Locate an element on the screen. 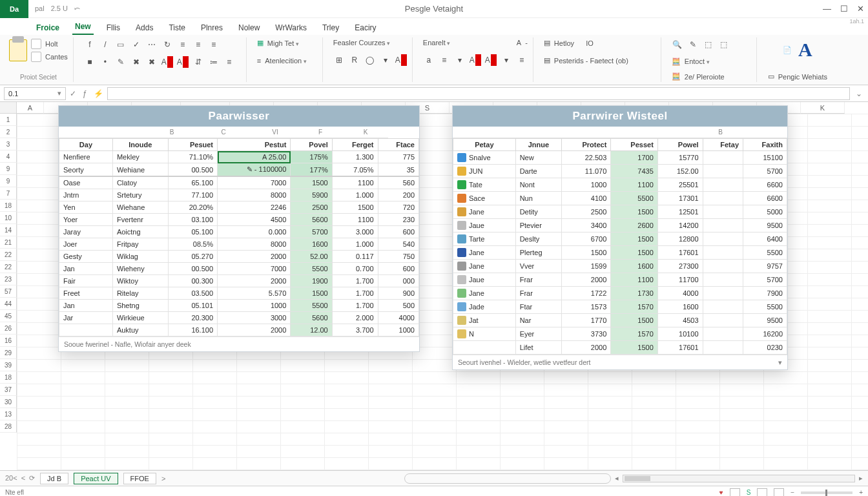  table-cell: 1.700 is located at coordinates (355, 282).